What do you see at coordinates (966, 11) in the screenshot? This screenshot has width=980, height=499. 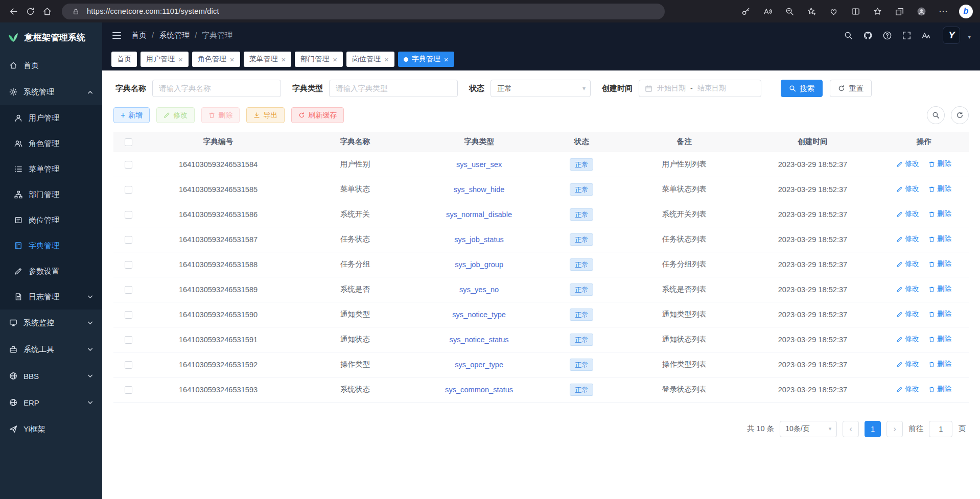 I see `bing-icon: b` at bounding box center [966, 11].